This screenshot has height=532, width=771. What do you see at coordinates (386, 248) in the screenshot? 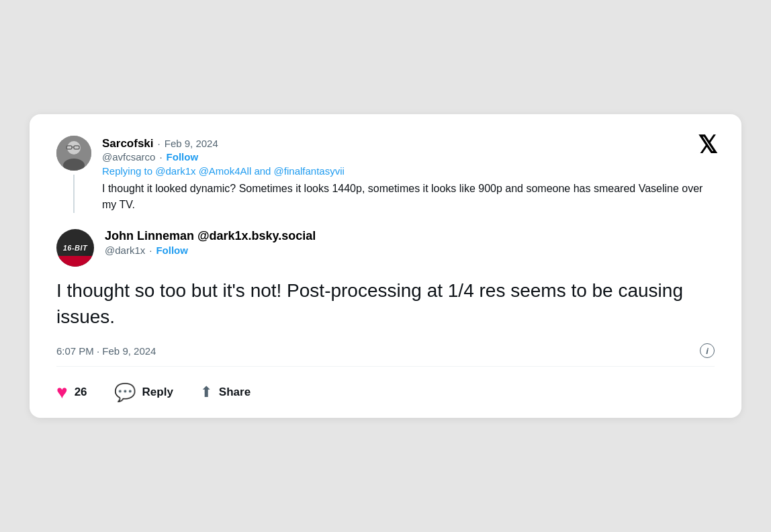
I see `main-author-section: 16-BIT John Linneman @dark1x.bsky.social…` at bounding box center [386, 248].